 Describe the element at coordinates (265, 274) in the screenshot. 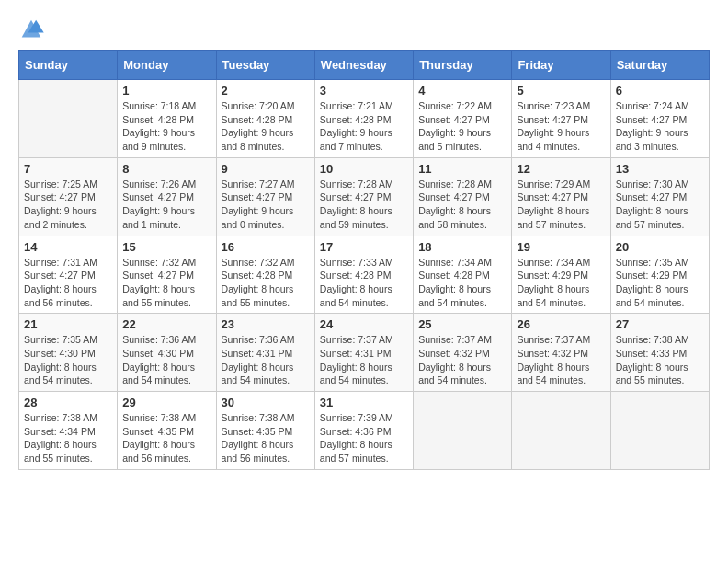

I see `calendar-cell: 16Sunrise: 7:32 AMSunset: 4:28 PMDayligh…` at that location.